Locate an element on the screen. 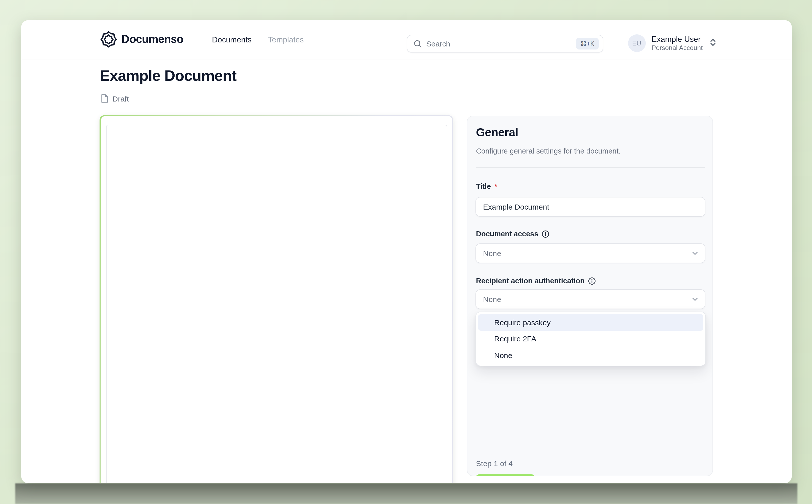 This screenshot has width=812, height=504. continue-button is located at coordinates (506, 475).